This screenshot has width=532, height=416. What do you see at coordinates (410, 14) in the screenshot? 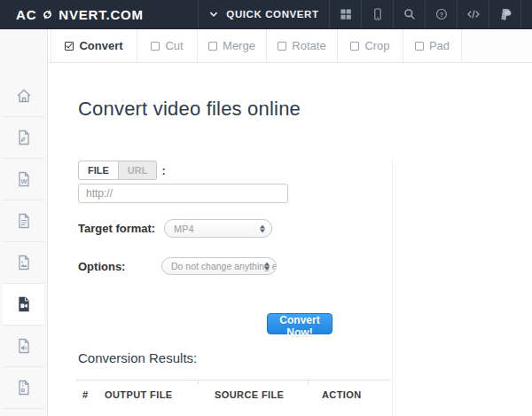
I see `search-icon` at bounding box center [410, 14].